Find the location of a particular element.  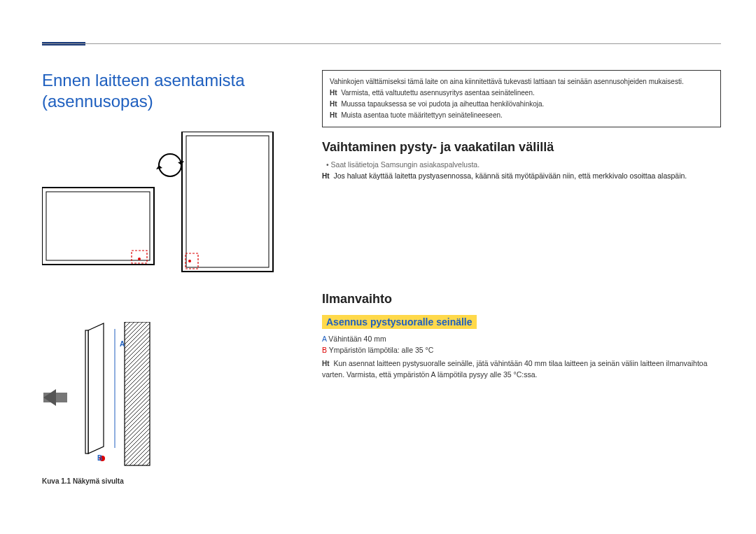

section1-hint: Ht Jos haluat käyttää laitetta pystyasen… is located at coordinates (522, 176).